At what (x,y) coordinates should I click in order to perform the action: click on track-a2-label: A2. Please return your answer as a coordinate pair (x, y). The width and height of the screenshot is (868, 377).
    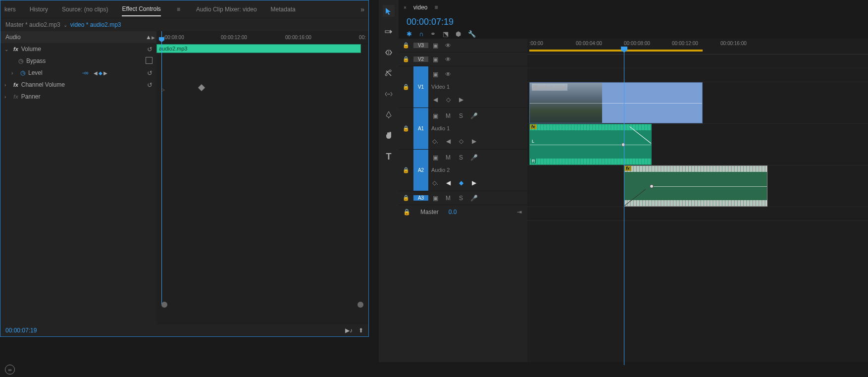
    Looking at the image, I should click on (421, 170).